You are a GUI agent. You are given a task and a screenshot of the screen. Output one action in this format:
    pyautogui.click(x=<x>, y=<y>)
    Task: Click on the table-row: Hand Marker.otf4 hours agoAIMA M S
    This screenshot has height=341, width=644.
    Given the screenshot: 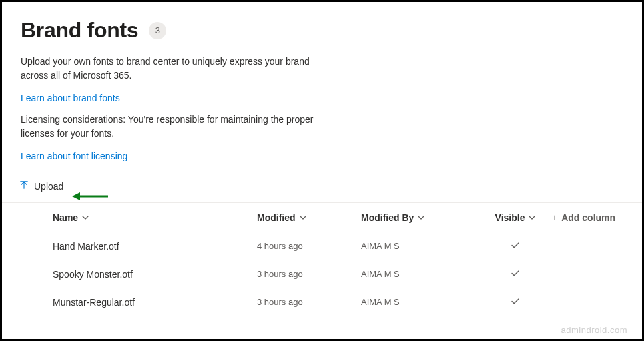 What is the action you would take?
    pyautogui.click(x=322, y=246)
    